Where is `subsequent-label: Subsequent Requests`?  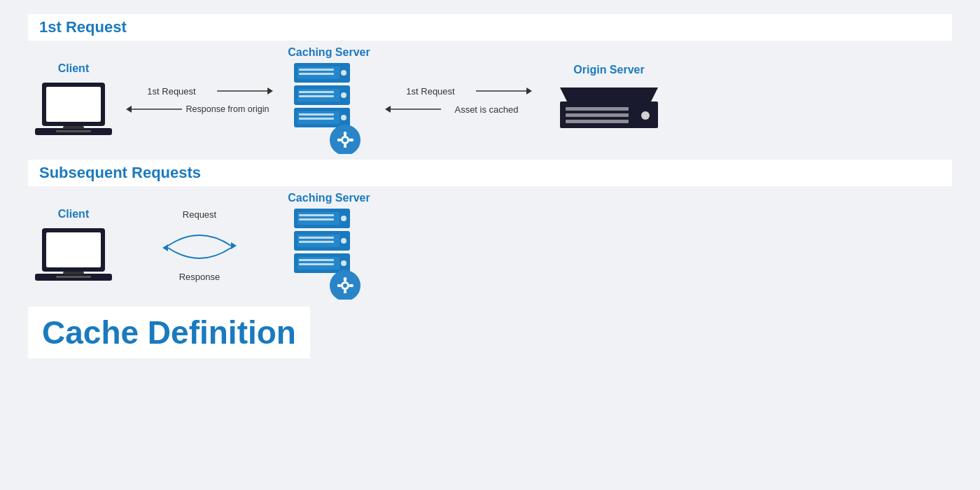 subsequent-label: Subsequent Requests is located at coordinates (490, 173).